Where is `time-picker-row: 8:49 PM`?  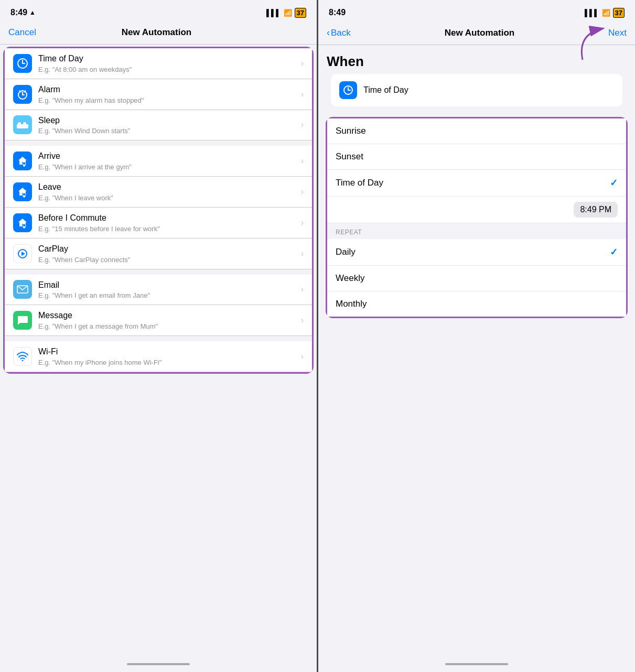
time-picker-row: 8:49 PM is located at coordinates (477, 210).